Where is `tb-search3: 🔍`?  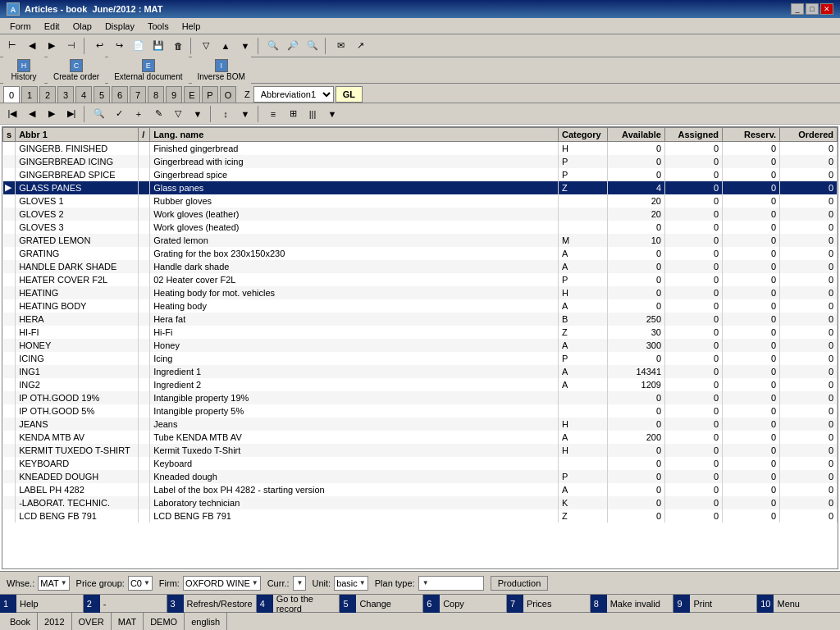 tb-search3: 🔍 is located at coordinates (313, 46).